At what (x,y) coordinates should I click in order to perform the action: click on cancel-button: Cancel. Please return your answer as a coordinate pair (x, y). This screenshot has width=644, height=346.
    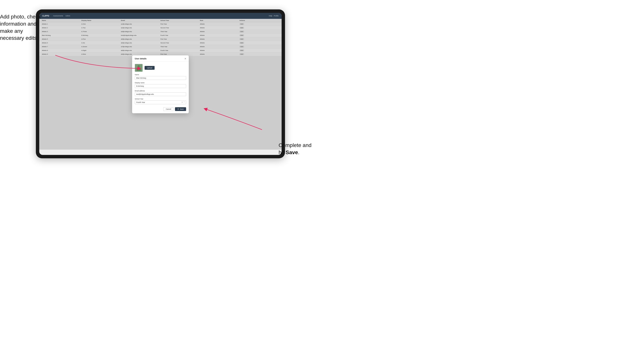
    Looking at the image, I should click on (168, 109).